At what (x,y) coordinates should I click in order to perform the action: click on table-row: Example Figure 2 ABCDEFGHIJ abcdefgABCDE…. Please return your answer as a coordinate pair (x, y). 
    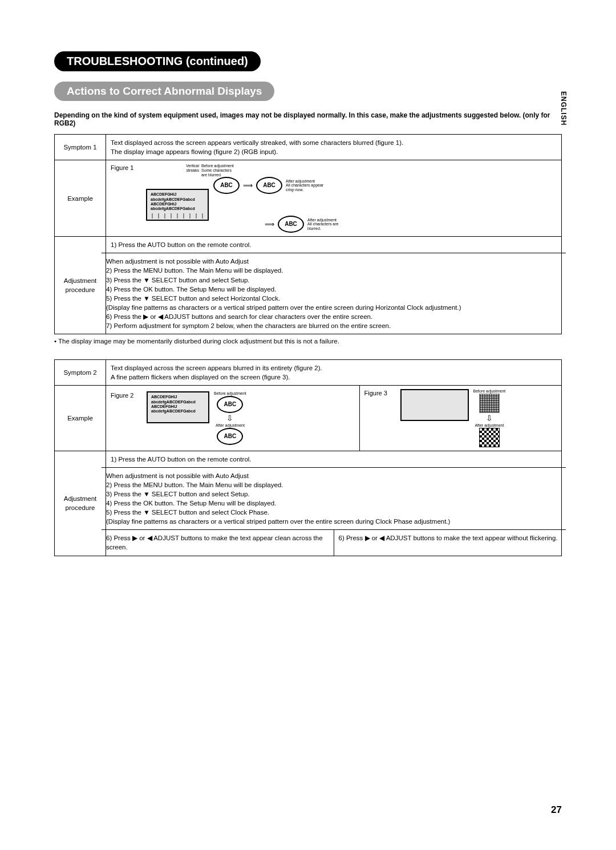
    Looking at the image, I should click on (308, 418).